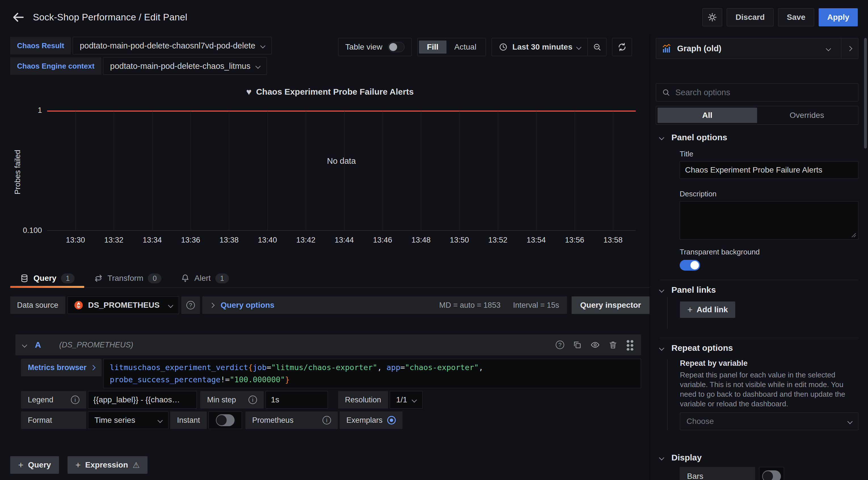 Image resolution: width=868 pixels, height=480 pixels. Describe the element at coordinates (757, 458) in the screenshot. I see `display-heading: Display` at that location.